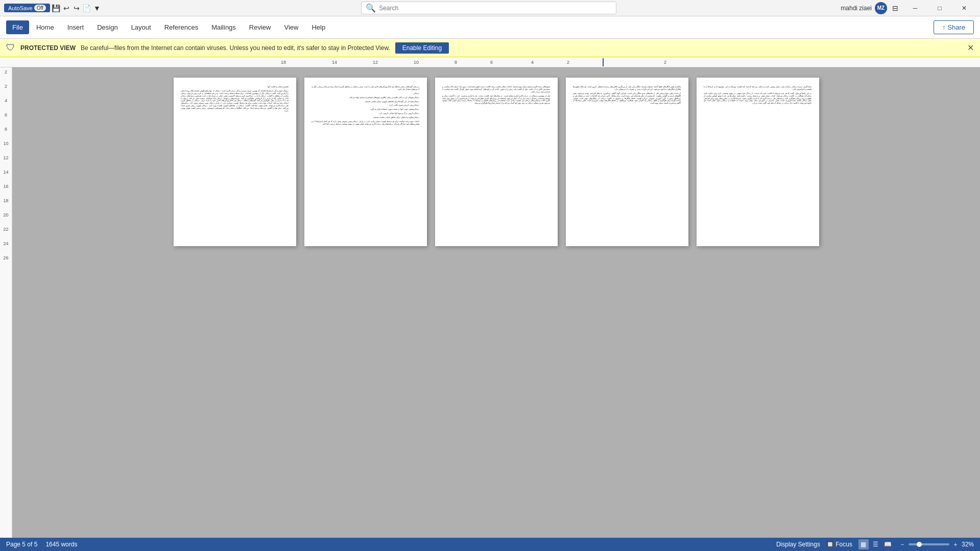 The width and height of the screenshot is (980, 551). What do you see at coordinates (919, 544) in the screenshot?
I see `zoom-thumb` at bounding box center [919, 544].